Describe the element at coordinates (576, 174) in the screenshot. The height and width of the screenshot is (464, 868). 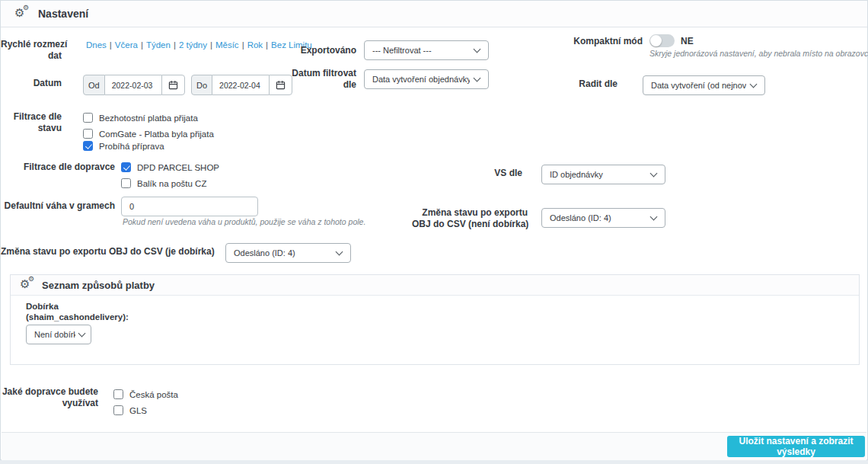
I see `select-value: ID objednávky` at that location.